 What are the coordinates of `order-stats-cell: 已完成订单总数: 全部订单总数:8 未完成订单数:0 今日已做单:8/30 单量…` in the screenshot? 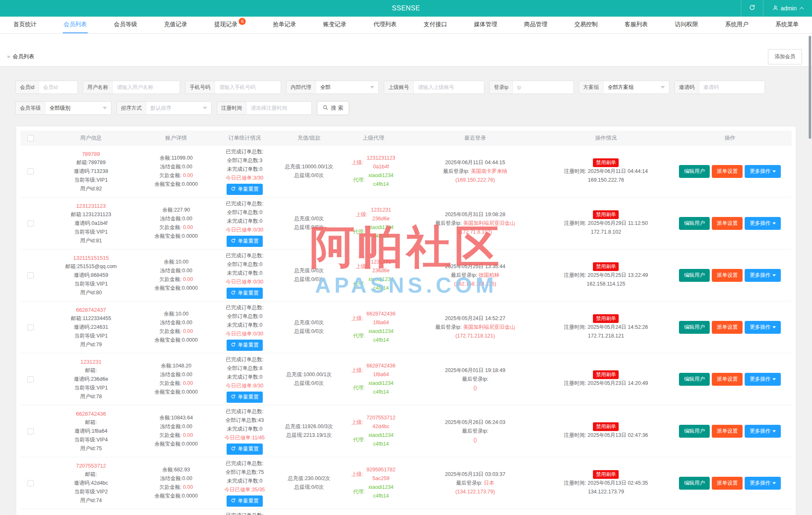 It's located at (245, 379).